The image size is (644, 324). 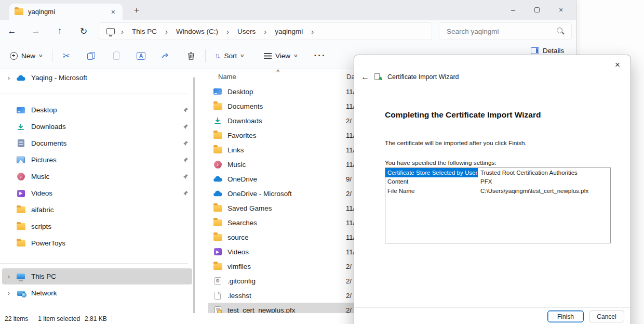 I want to click on onedrive-cloud-icon, so click(x=218, y=179).